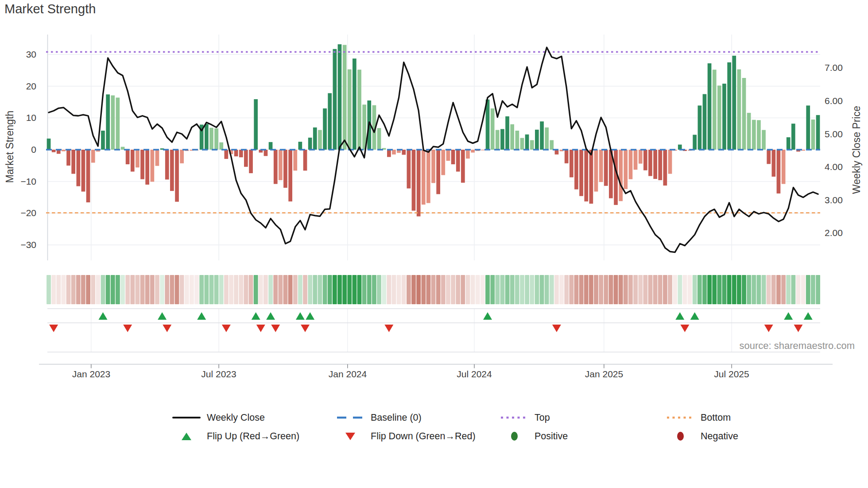 This screenshot has width=868, height=488. I want to click on legend-label: Negative, so click(719, 437).